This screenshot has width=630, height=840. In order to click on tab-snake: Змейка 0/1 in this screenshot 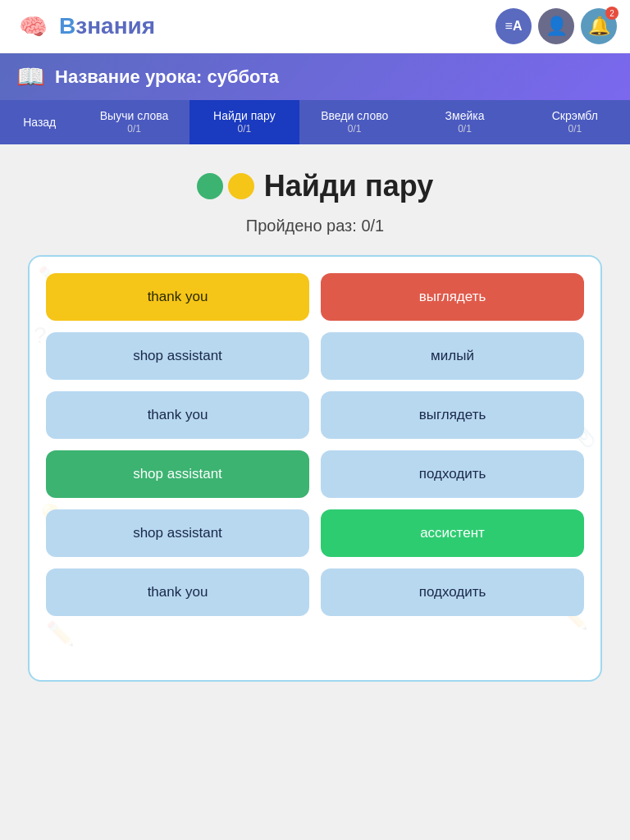, I will do `click(464, 122)`.